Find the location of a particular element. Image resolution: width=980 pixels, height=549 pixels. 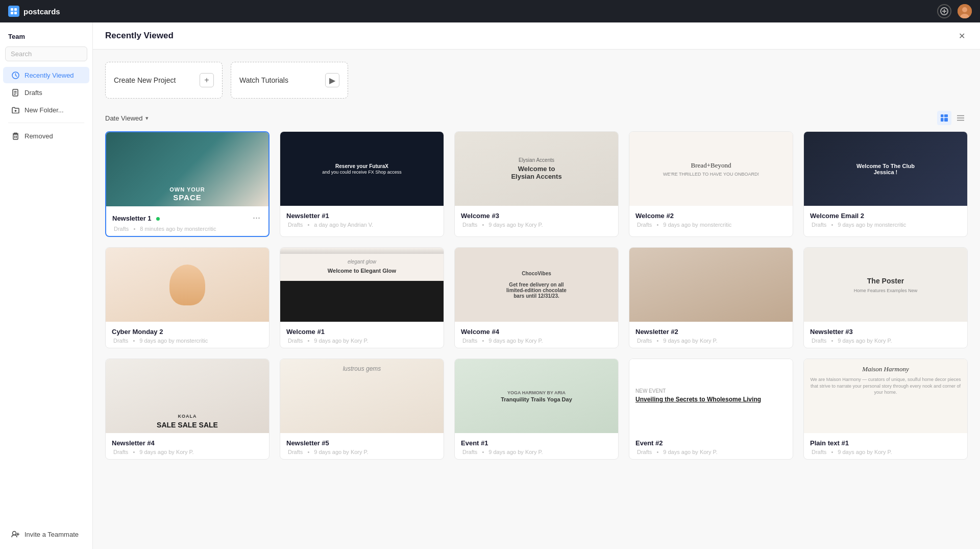

project-card: Reserve your FuturaXand you could receiv… is located at coordinates (362, 184).